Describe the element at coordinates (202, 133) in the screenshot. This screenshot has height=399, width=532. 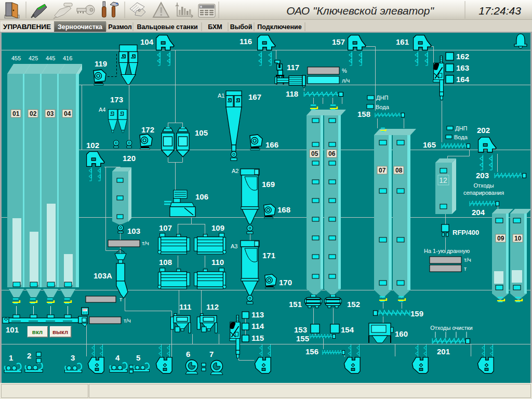
I see `svg-text: 105` at that location.